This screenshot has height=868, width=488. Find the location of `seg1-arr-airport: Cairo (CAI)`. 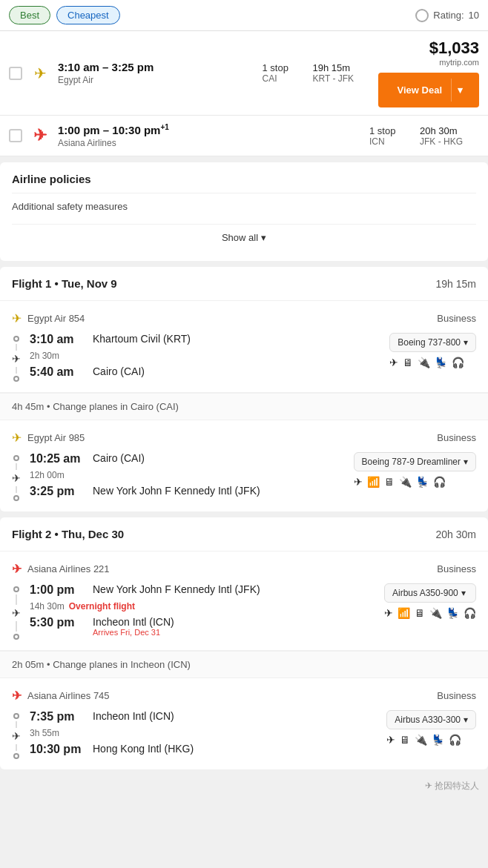

seg1-arr-airport: Cairo (CAI) is located at coordinates (119, 371).